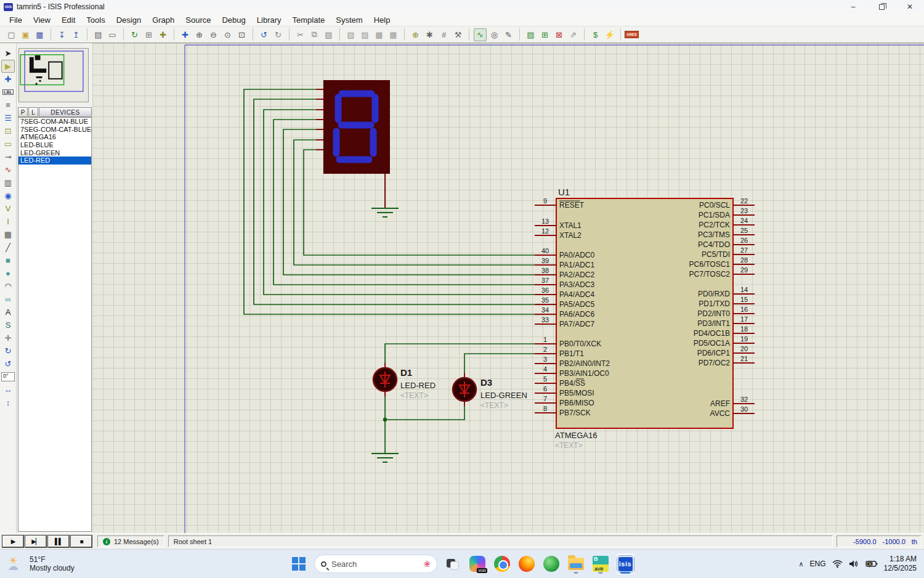 This screenshot has height=578, width=924. I want to click on language-indicator: ENG, so click(818, 564).